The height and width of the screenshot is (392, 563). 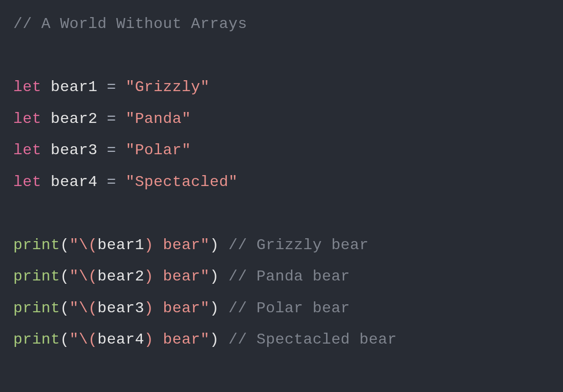 I want to click on code-line-print: print("\(bear4) bear") // Spectacled bea…, so click(x=205, y=340).